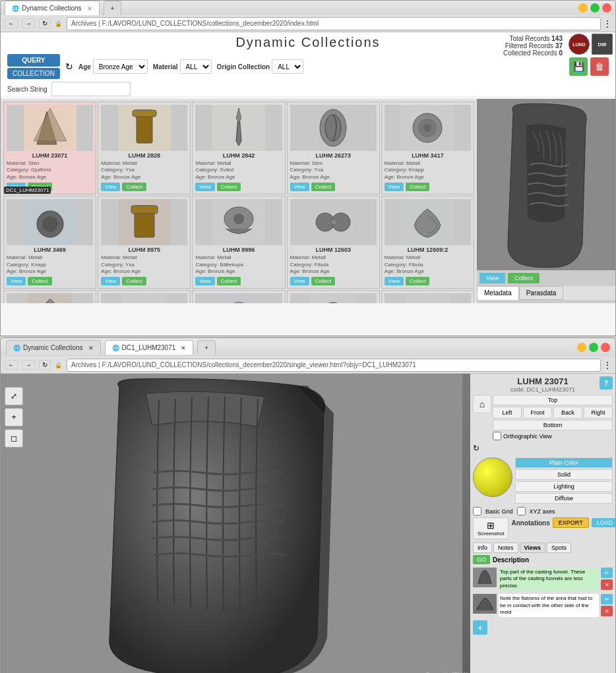 This screenshot has height=673, width=616. Describe the element at coordinates (323, 281) in the screenshot. I see `collect-btn-8: Collect` at that location.